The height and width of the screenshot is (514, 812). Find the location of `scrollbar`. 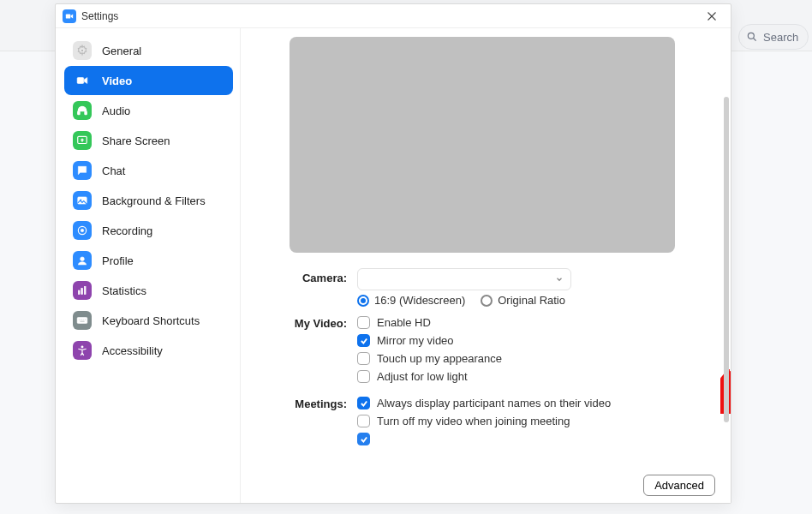

scrollbar is located at coordinates (726, 260).